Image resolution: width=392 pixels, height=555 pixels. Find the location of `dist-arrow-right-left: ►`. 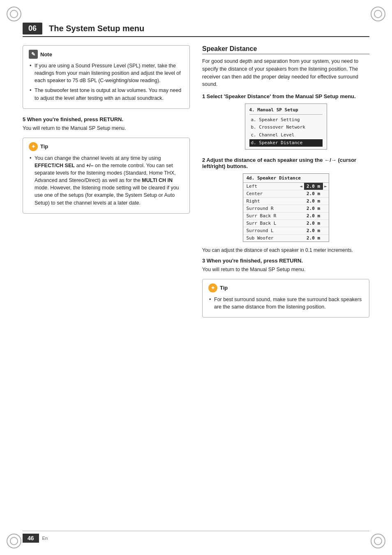

dist-arrow-right-left: ► is located at coordinates (326, 187).